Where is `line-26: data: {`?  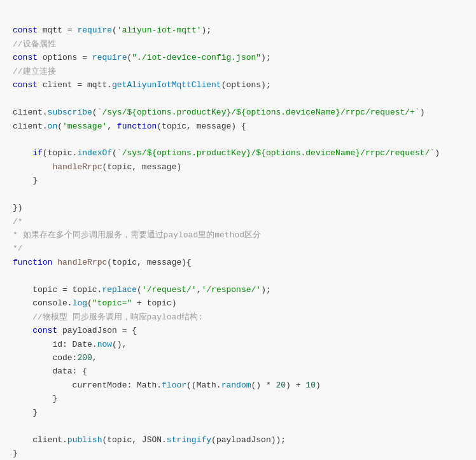 line-26: data: { is located at coordinates (50, 372).